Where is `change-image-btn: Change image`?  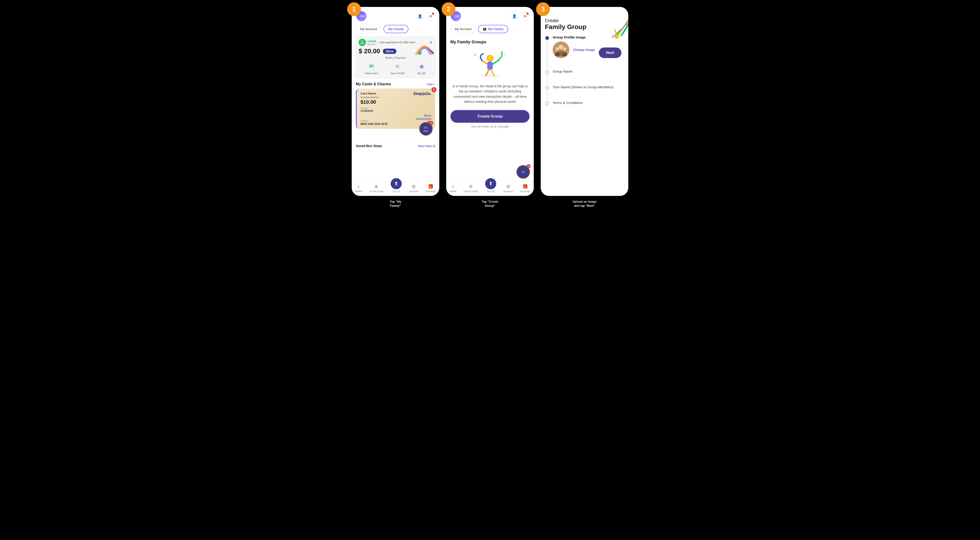
change-image-btn: Change image is located at coordinates (584, 50).